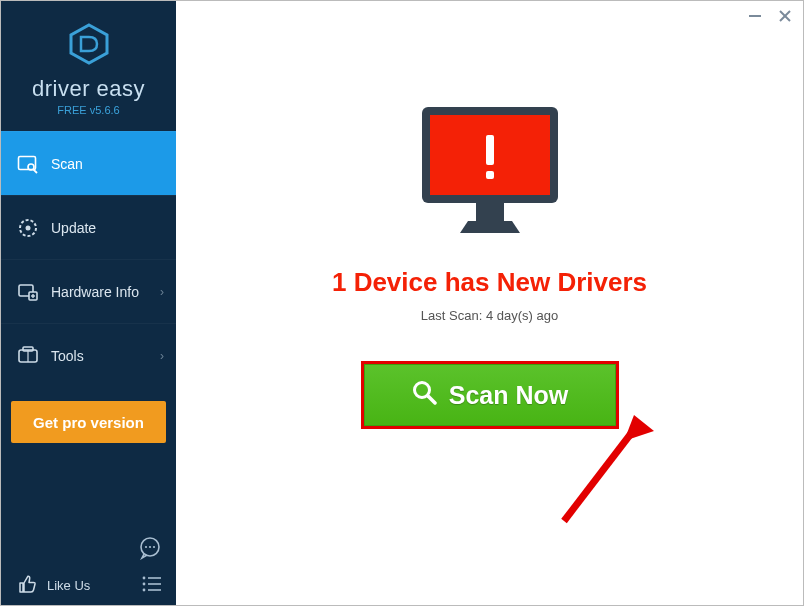 This screenshot has height=606, width=804. Describe the element at coordinates (424, 395) in the screenshot. I see `search-icon` at that location.